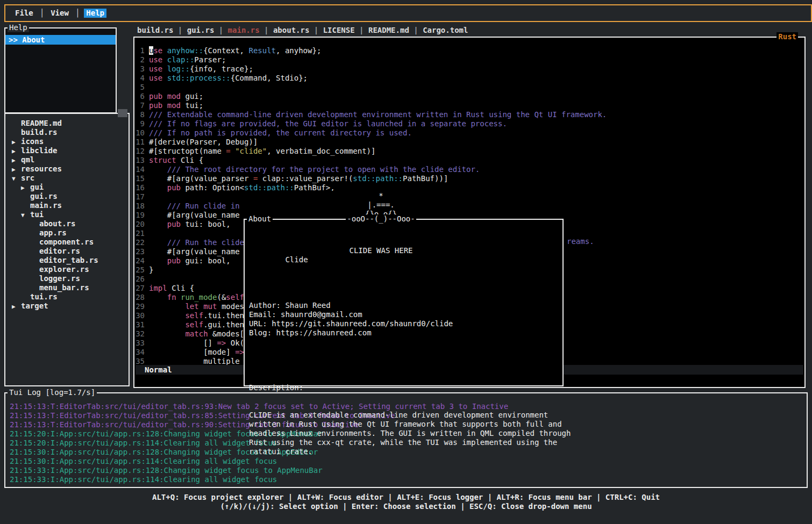 The image size is (812, 524). I want to click on code-line-13: 13struct Cli {, so click(169, 160).